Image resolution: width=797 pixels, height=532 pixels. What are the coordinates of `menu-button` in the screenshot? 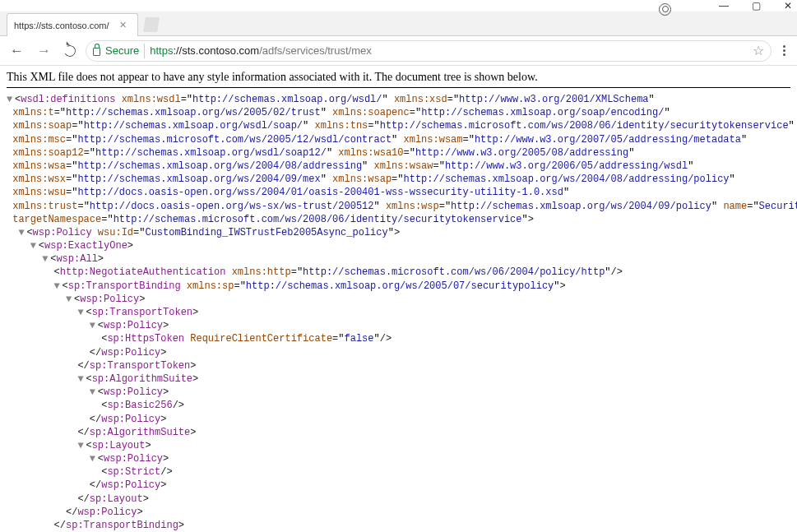 It's located at (785, 51).